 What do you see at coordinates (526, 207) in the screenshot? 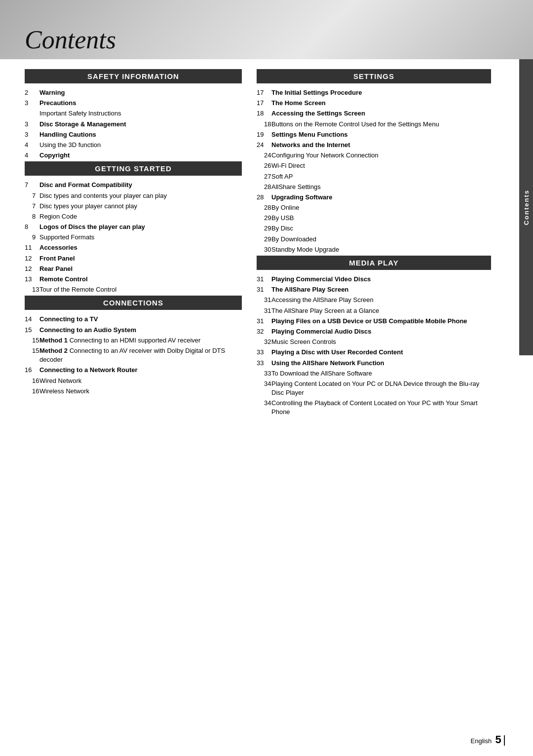
I see `side-tab-label: Contents` at bounding box center [526, 207].